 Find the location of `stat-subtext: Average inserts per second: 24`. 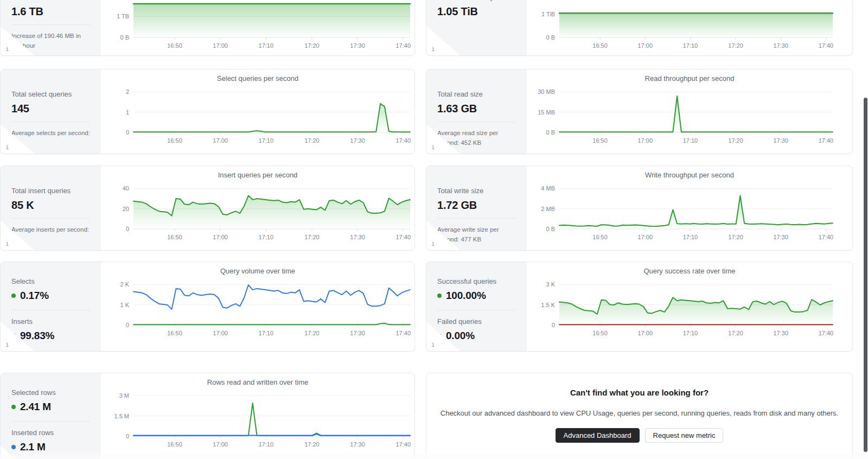

stat-subtext: Average inserts per second: 24 is located at coordinates (51, 235).